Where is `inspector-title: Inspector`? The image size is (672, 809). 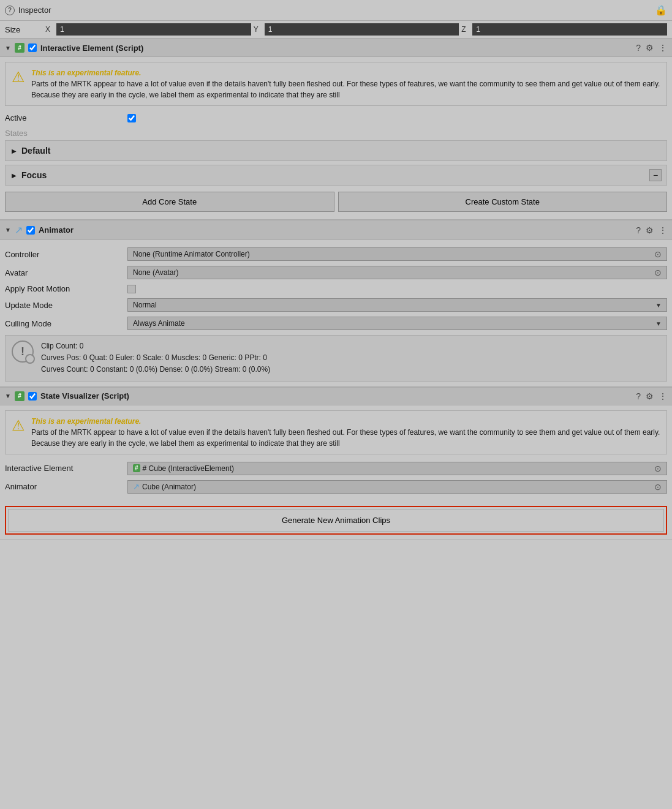
inspector-title: Inspector is located at coordinates (34, 10).